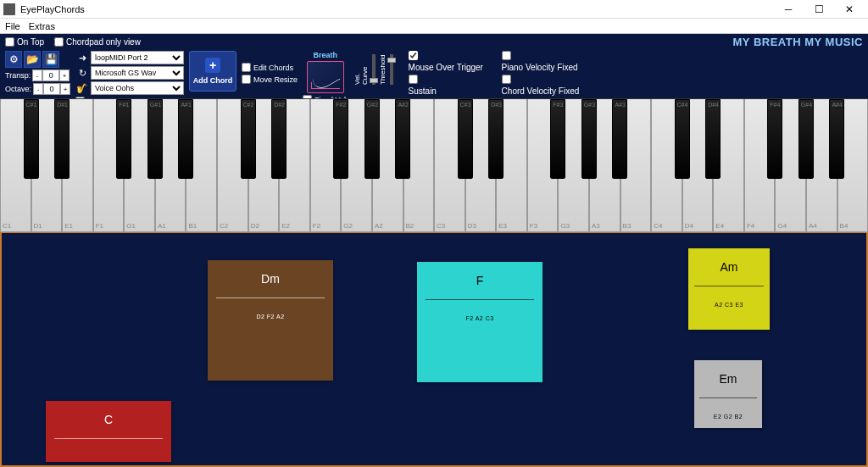  What do you see at coordinates (434, 42) in the screenshot?
I see `top-options-row: On Top Chordpad only view MY BREATH MY M…` at bounding box center [434, 42].